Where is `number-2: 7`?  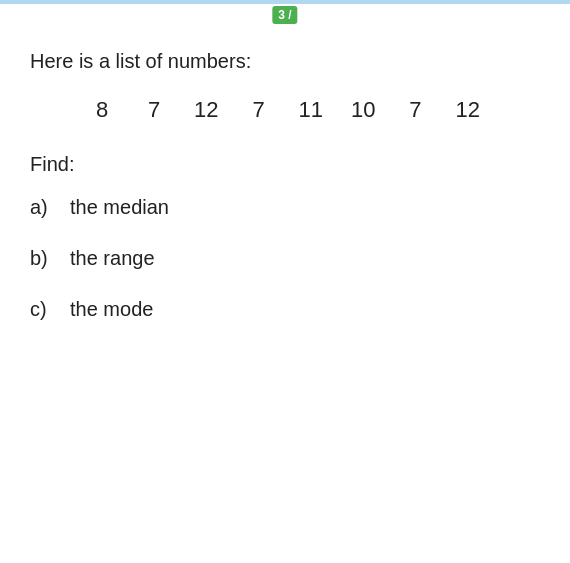
number-2: 7 is located at coordinates (154, 110).